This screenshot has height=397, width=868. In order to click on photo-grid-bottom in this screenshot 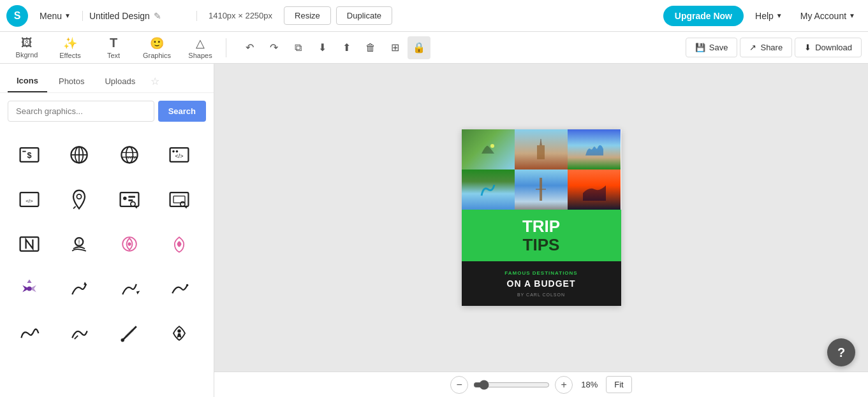, I will do `click(541, 190)`.